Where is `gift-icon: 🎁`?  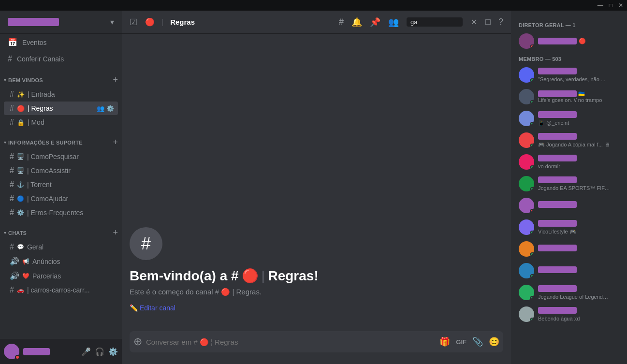
gift-icon: 🎁 is located at coordinates (445, 342).